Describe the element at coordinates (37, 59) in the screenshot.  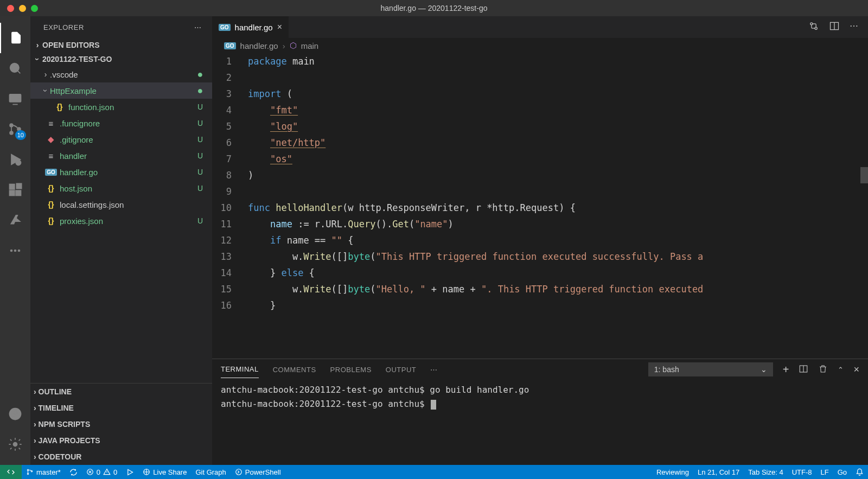
I see `chevron-down-icon: ›` at that location.